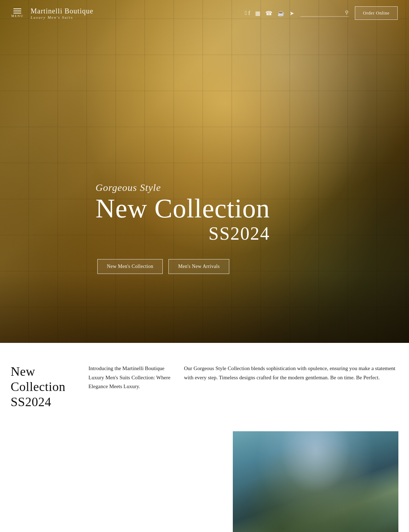 The height and width of the screenshot is (532, 409). What do you see at coordinates (316, 481) in the screenshot?
I see `second-figure` at bounding box center [316, 481].